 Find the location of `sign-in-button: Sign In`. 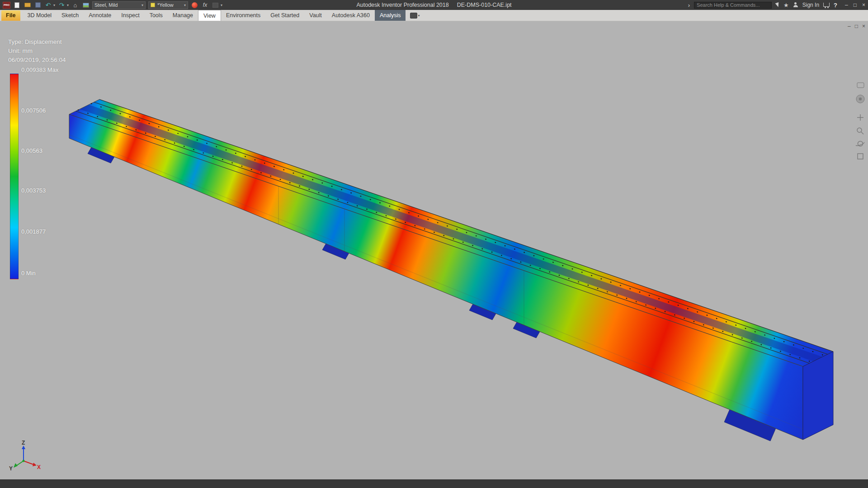

sign-in-button: Sign In is located at coordinates (811, 5).